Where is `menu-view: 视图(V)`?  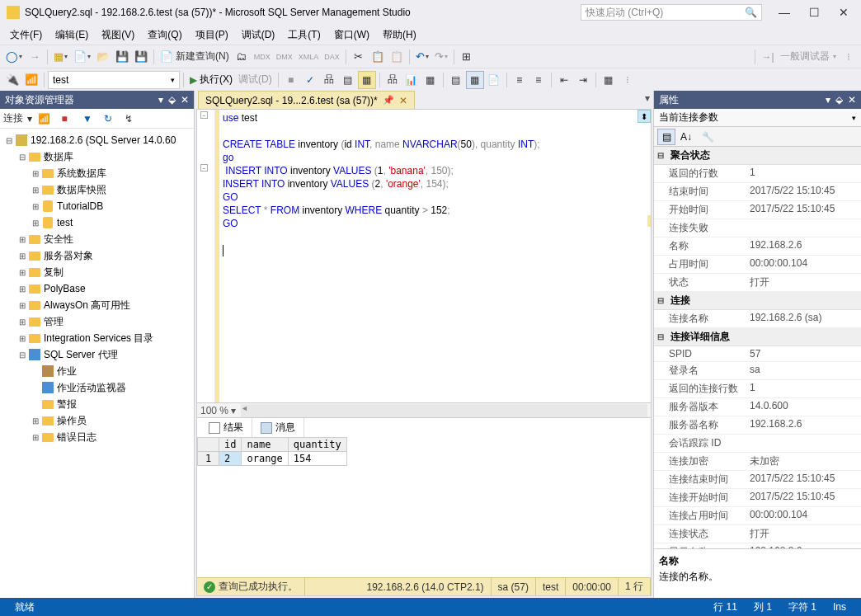 menu-view: 视图(V) is located at coordinates (118, 35).